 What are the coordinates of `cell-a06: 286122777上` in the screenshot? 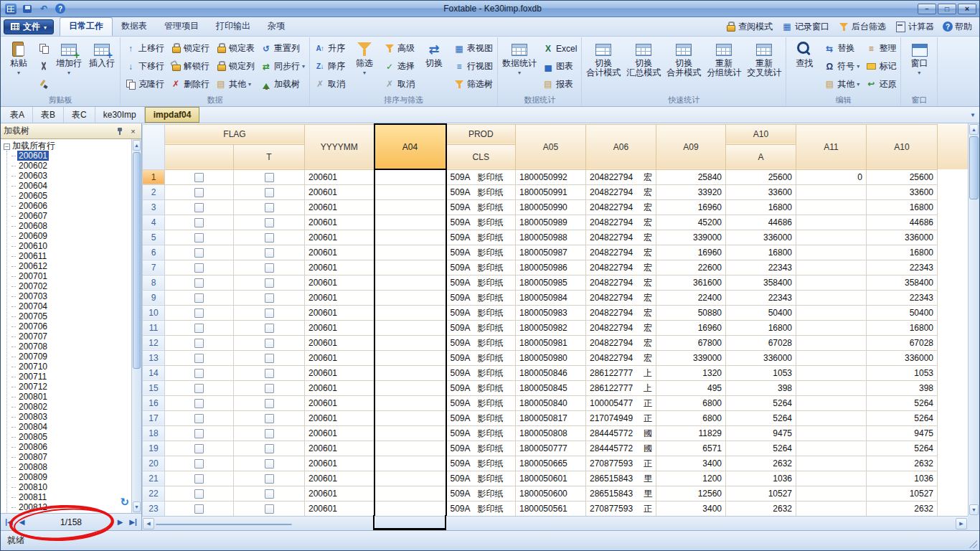 It's located at (621, 373).